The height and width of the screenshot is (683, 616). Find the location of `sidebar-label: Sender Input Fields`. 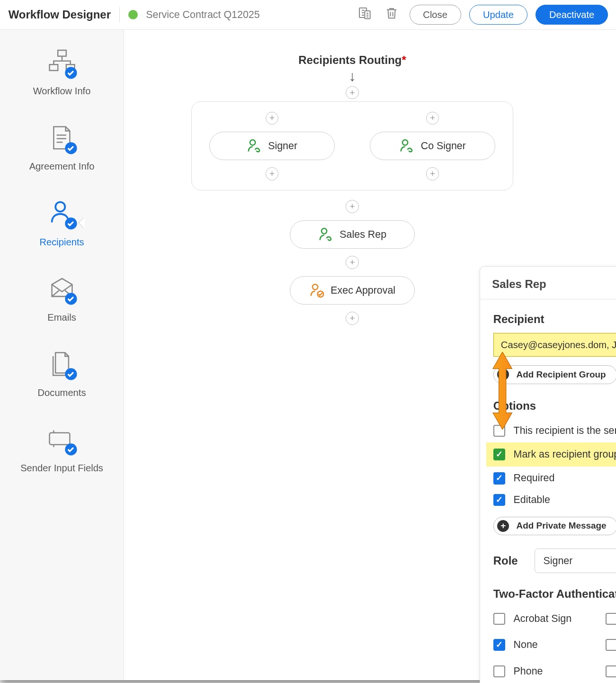

sidebar-label: Sender Input Fields is located at coordinates (62, 468).